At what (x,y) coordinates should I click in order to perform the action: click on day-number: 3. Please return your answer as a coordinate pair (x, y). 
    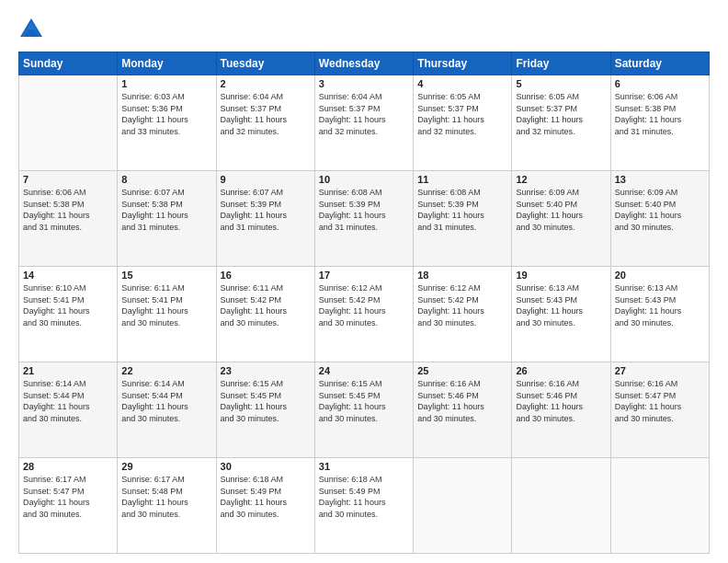
    Looking at the image, I should click on (364, 84).